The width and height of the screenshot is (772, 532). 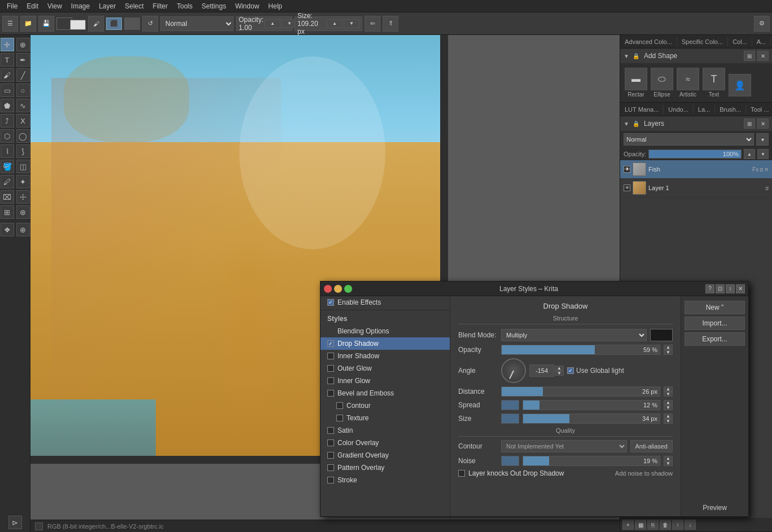 What do you see at coordinates (668, 352) in the screenshot?
I see `opacity-down: ▼` at bounding box center [668, 352].